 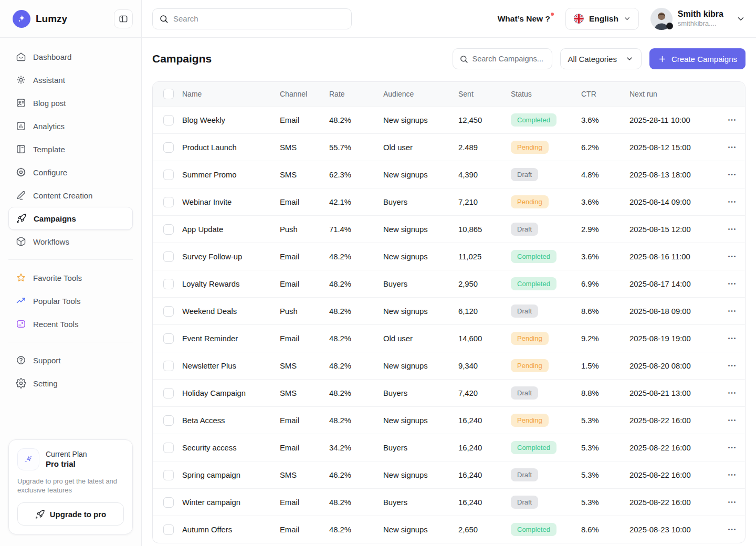 I want to click on sidebar-item-configure: Configure, so click(x=70, y=172).